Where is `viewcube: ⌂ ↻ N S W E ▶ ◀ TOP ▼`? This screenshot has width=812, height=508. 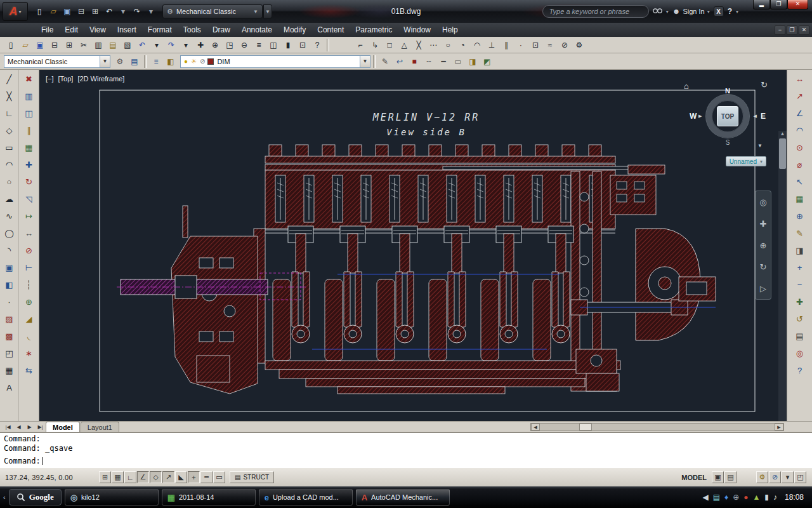
viewcube: ⌂ ↻ N S W E ▶ ◀ TOP ▼ is located at coordinates (728, 116).